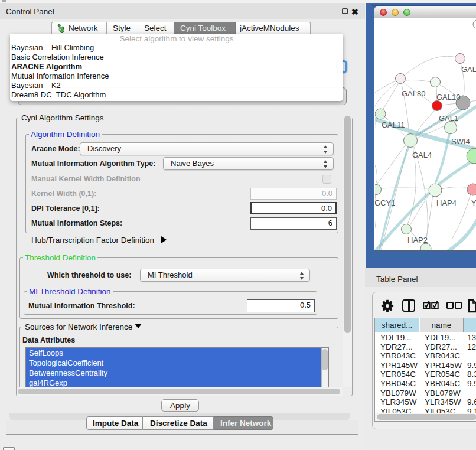 The height and width of the screenshot is (450, 476). What do you see at coordinates (393, 125) in the screenshot?
I see `svg-text: GAL11` at bounding box center [393, 125].